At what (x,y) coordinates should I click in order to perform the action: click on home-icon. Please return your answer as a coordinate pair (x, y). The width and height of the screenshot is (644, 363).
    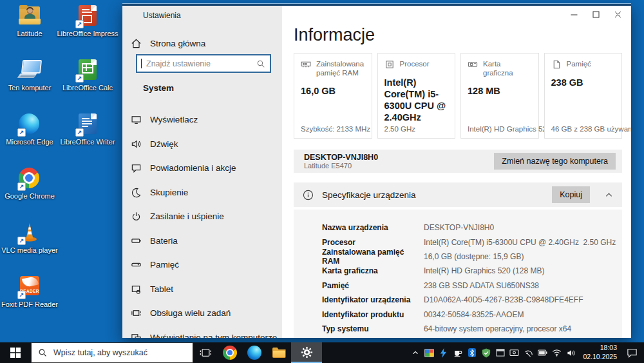
    Looking at the image, I should click on (137, 44).